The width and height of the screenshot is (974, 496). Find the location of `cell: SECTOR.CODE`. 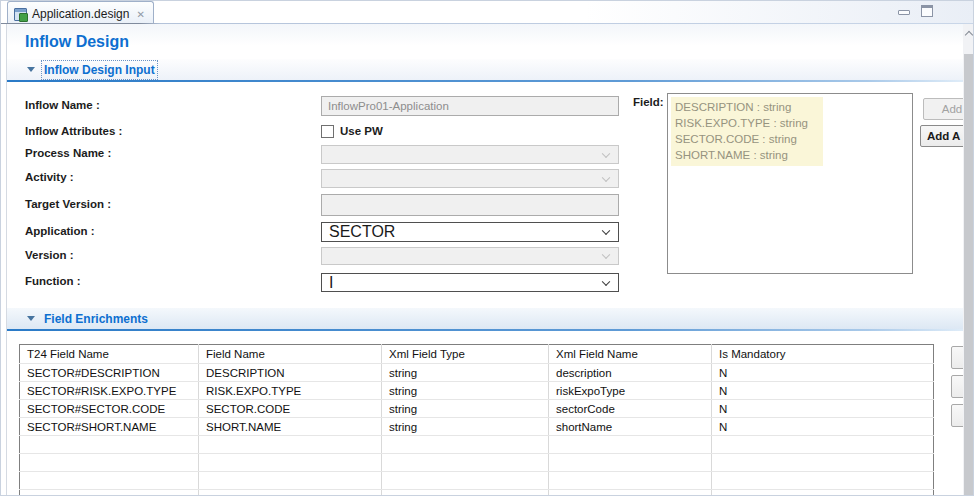

cell: SECTOR.CODE is located at coordinates (290, 409).